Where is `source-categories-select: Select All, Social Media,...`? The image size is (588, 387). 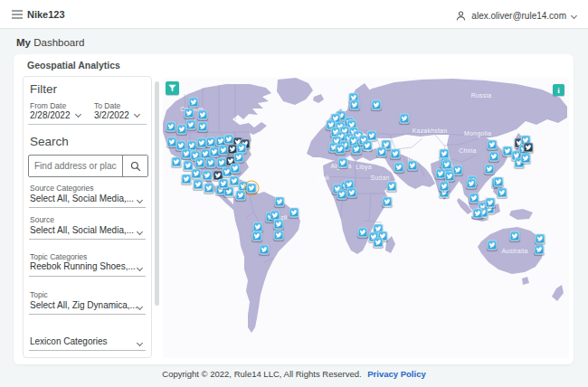 source-categories-select: Select All, Social Media,... is located at coordinates (81, 199).